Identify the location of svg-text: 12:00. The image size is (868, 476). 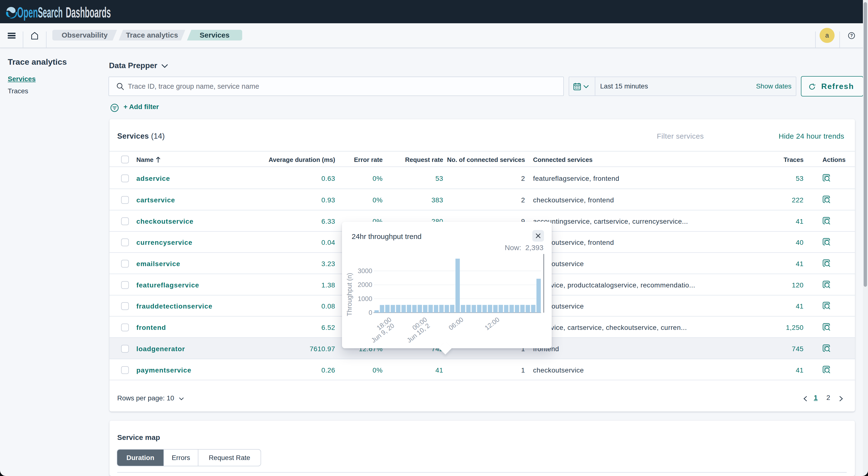
(492, 324).